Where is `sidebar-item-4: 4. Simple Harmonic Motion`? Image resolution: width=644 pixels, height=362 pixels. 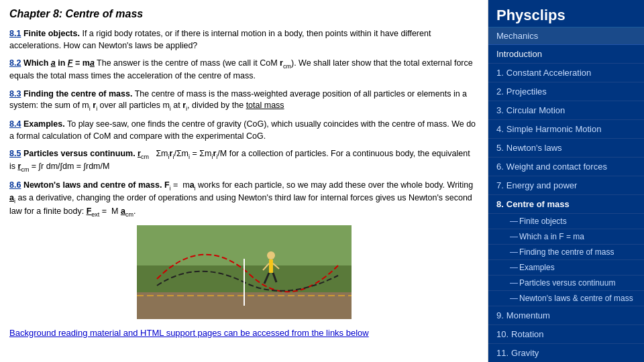 sidebar-item-4: 4. Simple Harmonic Motion is located at coordinates (566, 129).